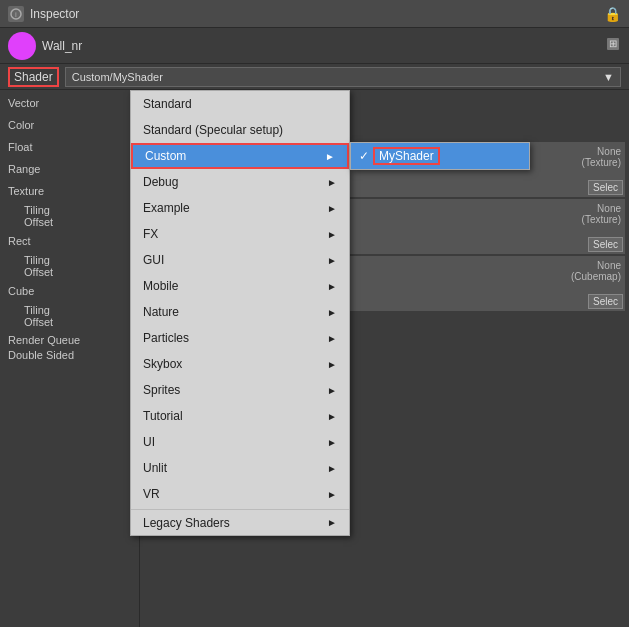 The image size is (629, 627). Describe the element at coordinates (343, 77) in the screenshot. I see `shader-dropdown: Custom/MyShader ▼` at that location.